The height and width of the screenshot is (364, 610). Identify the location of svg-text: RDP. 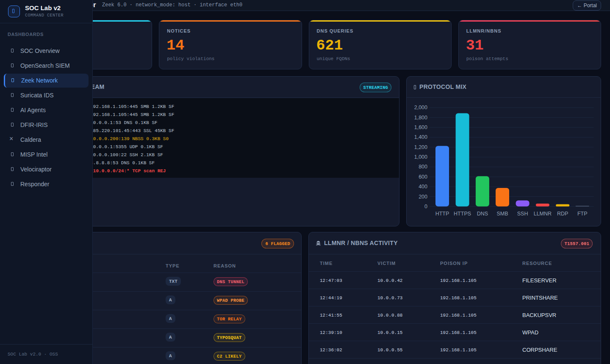
(563, 214).